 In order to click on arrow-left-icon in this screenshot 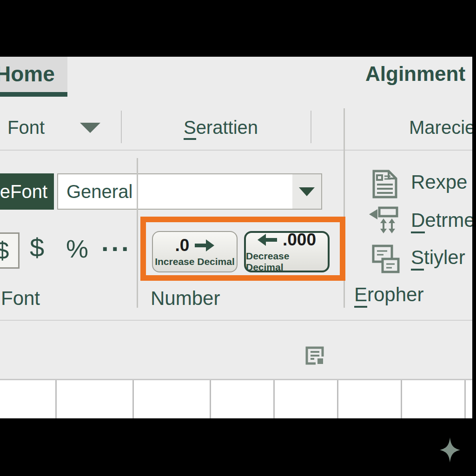, I will do `click(267, 240)`.